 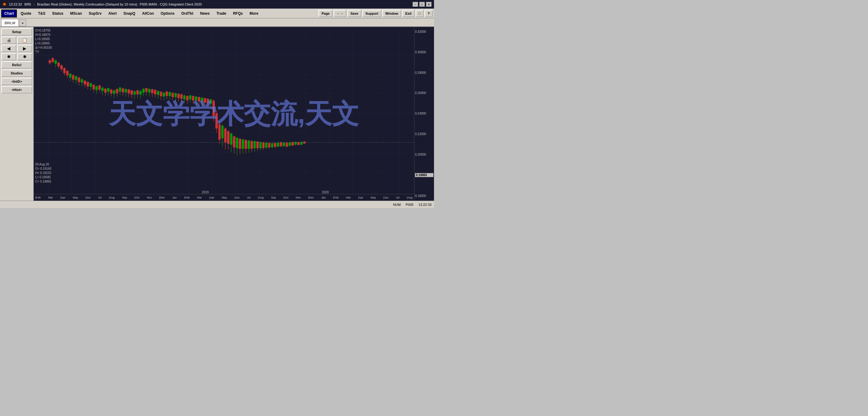 What do you see at coordinates (375, 13) in the screenshot?
I see `menu-bar-right: Page ←→ Save Support Window Exit □ ?` at bounding box center [375, 13].